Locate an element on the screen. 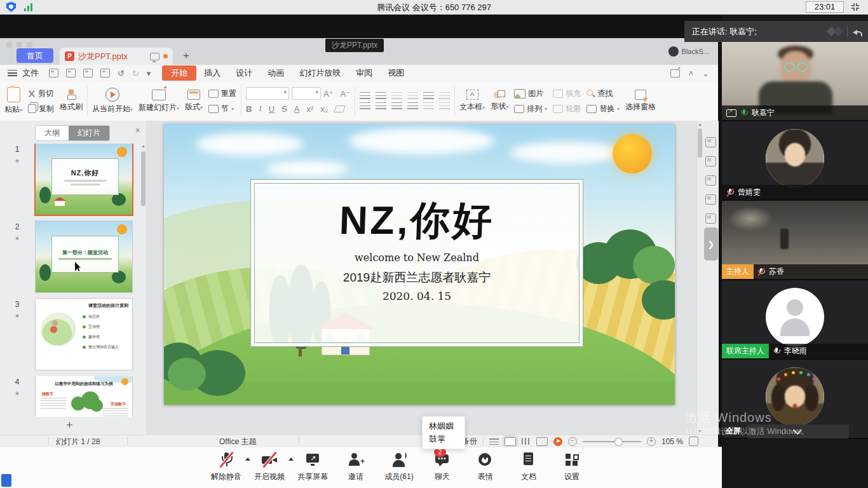  zoom-slider-handle is located at coordinates (619, 442).